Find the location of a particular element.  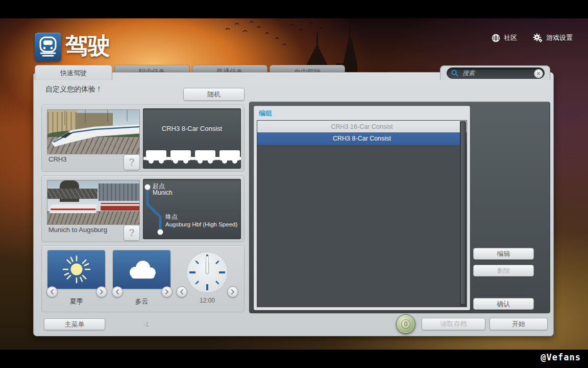

tab-quick-drive: 快速驾驶 is located at coordinates (74, 73).